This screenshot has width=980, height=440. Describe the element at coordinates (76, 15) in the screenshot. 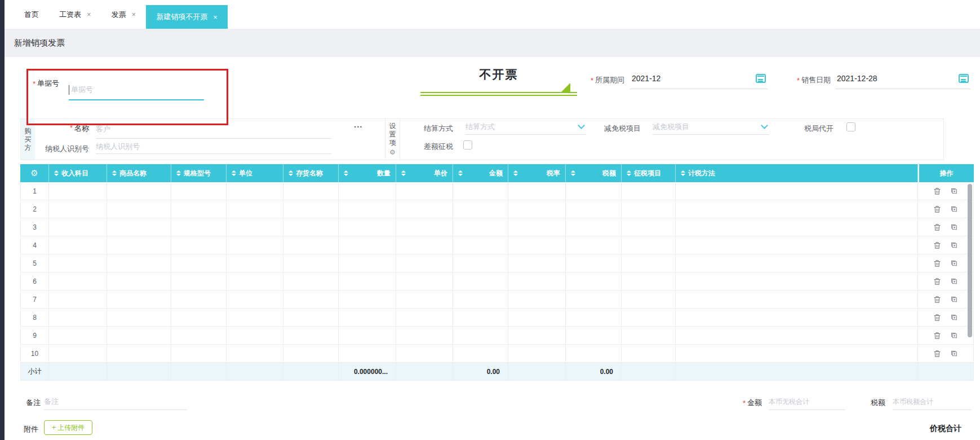

I see `tab-1: 工资表×` at that location.